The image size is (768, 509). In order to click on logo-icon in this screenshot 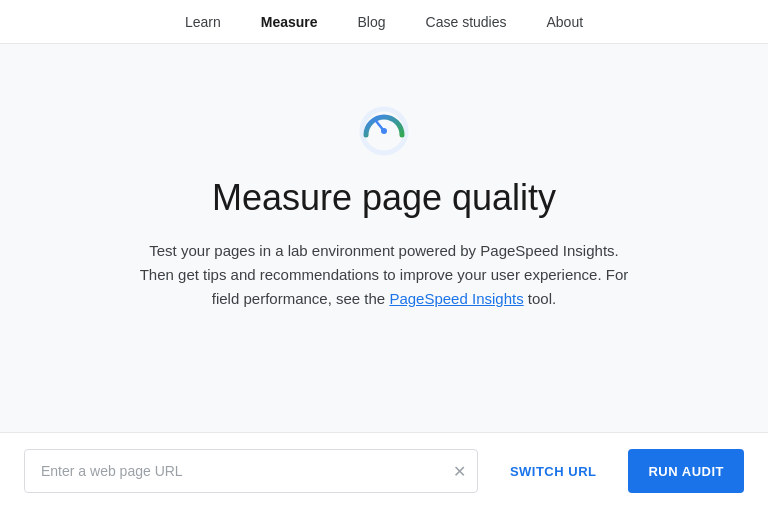, I will do `click(384, 141)`.